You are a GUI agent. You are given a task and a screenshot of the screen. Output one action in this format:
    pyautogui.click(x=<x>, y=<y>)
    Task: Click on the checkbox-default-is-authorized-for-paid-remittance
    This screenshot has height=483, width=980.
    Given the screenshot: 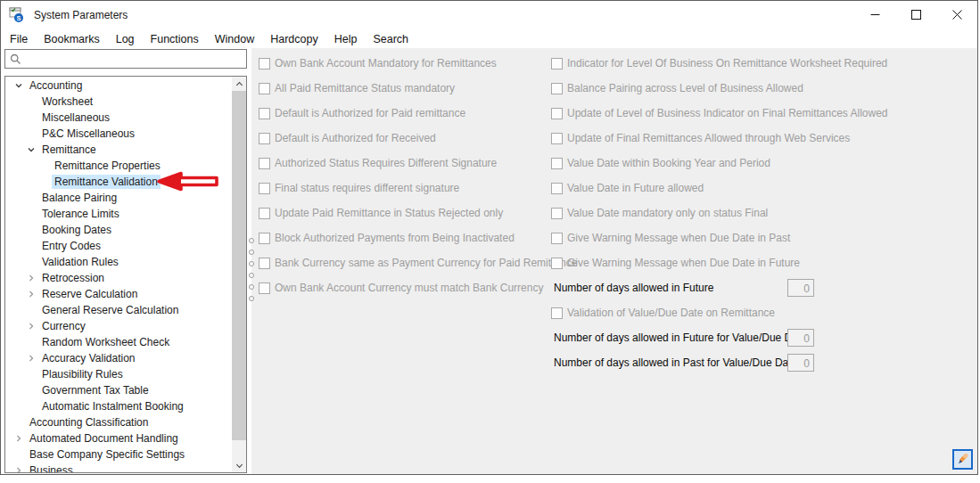 What is the action you would take?
    pyautogui.click(x=264, y=114)
    